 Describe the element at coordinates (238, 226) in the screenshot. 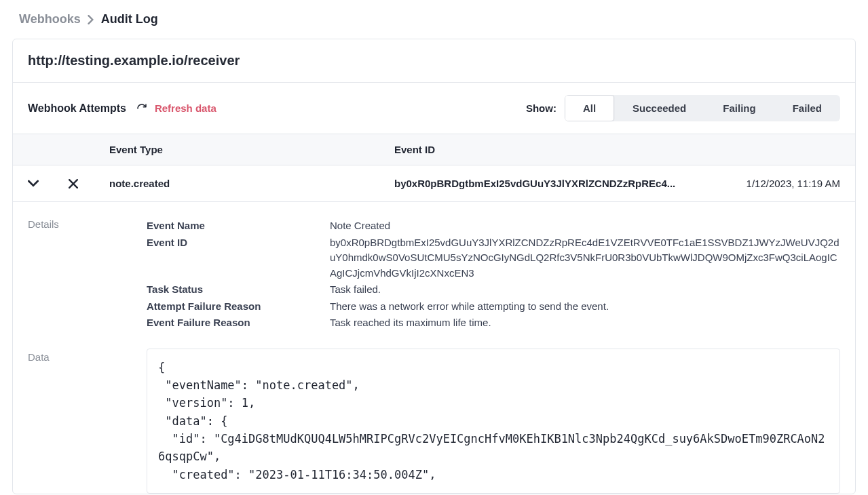

I see `field-label-event-name: Event Name` at that location.